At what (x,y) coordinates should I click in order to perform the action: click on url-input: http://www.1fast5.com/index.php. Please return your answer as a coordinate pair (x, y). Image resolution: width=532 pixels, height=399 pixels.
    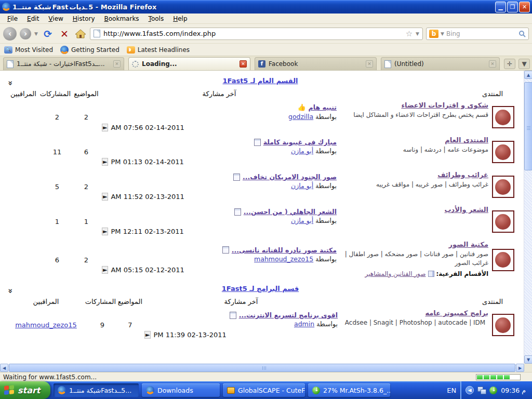
    Looking at the image, I should click on (253, 33).